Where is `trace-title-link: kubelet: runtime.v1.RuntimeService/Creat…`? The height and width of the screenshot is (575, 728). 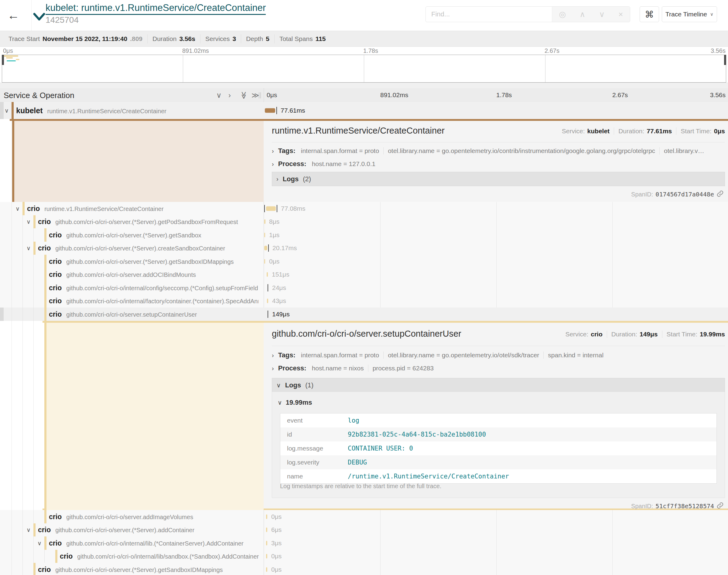 trace-title-link: kubelet: runtime.v1.RuntimeService/Creat… is located at coordinates (156, 9).